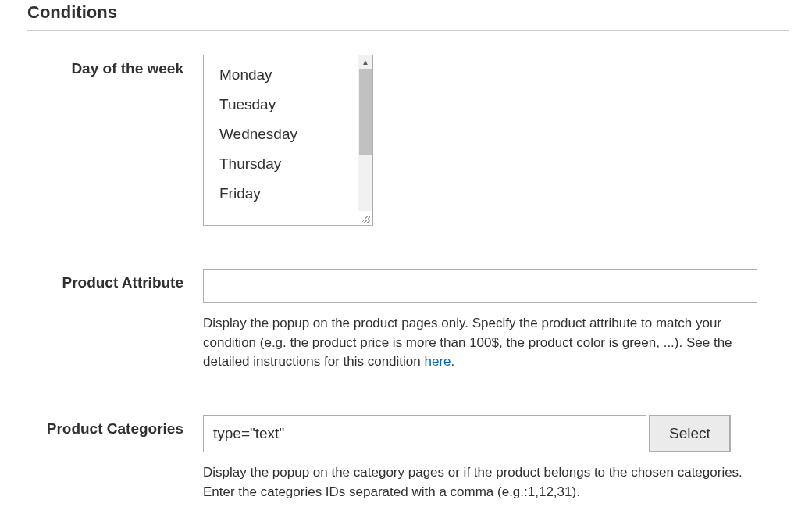 This screenshot has height=525, width=812. Describe the element at coordinates (408, 31) in the screenshot. I see `section-divider` at that location.